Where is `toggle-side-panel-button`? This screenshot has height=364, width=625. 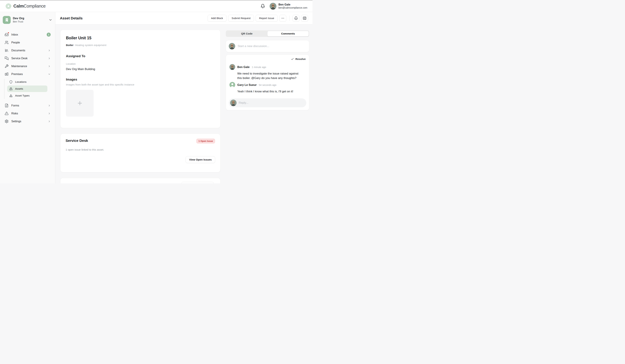 toggle-side-panel-button is located at coordinates (305, 18).